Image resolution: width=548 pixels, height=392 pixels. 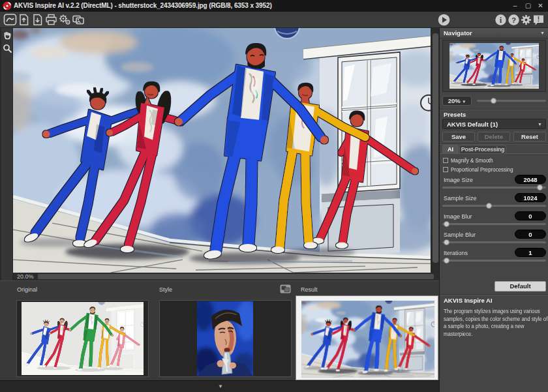 I want to click on zoom-status: 20.0%, so click(x=25, y=277).